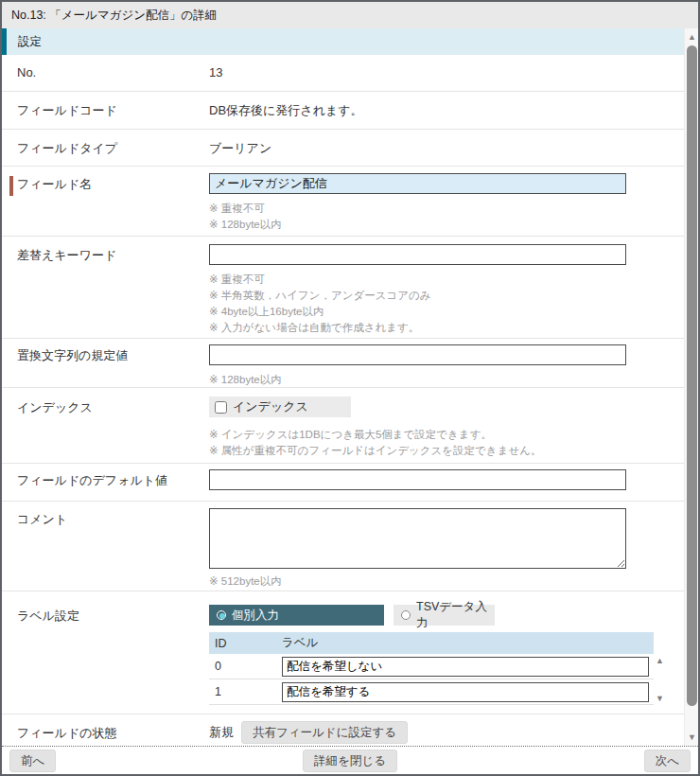  I want to click on label-0-input, so click(465, 666).